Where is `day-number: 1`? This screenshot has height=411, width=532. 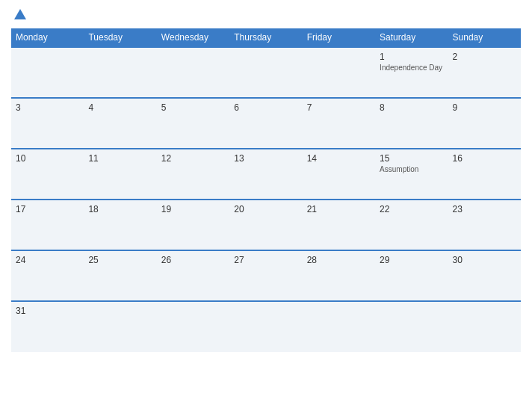 day-number: 1 is located at coordinates (411, 57).